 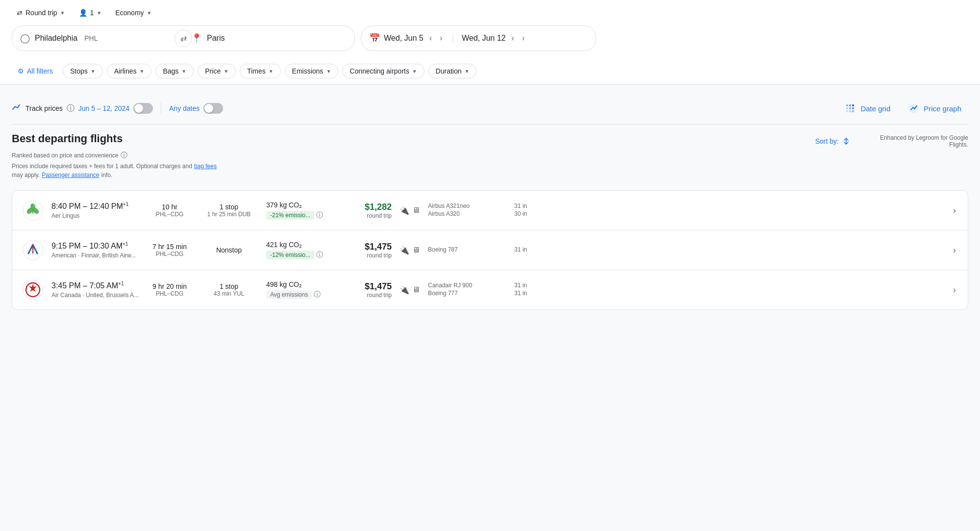 What do you see at coordinates (490, 290) in the screenshot?
I see `flight-row: 3:45 PM – 7:05 AM+1 Air Canada · United,…` at bounding box center [490, 290].